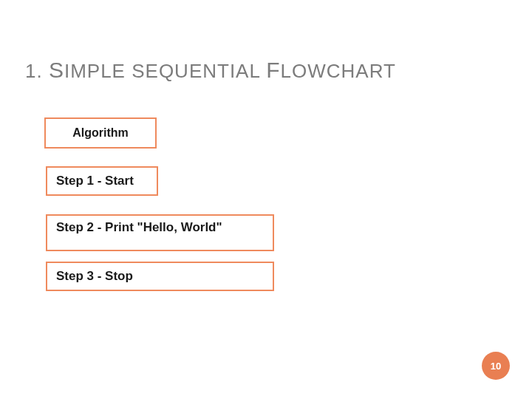 The image size is (532, 399). What do you see at coordinates (160, 276) in the screenshot?
I see `algorithm-step-box: Step 3 - Stop` at bounding box center [160, 276].